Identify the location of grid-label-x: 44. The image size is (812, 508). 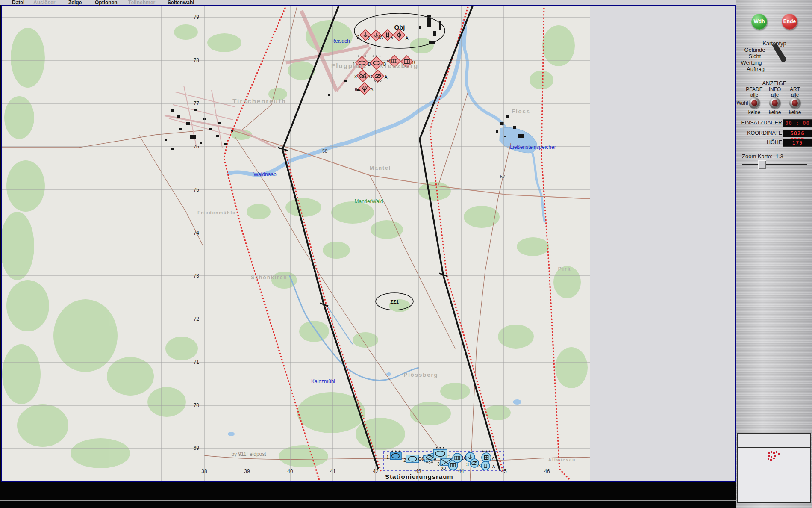
(461, 471).